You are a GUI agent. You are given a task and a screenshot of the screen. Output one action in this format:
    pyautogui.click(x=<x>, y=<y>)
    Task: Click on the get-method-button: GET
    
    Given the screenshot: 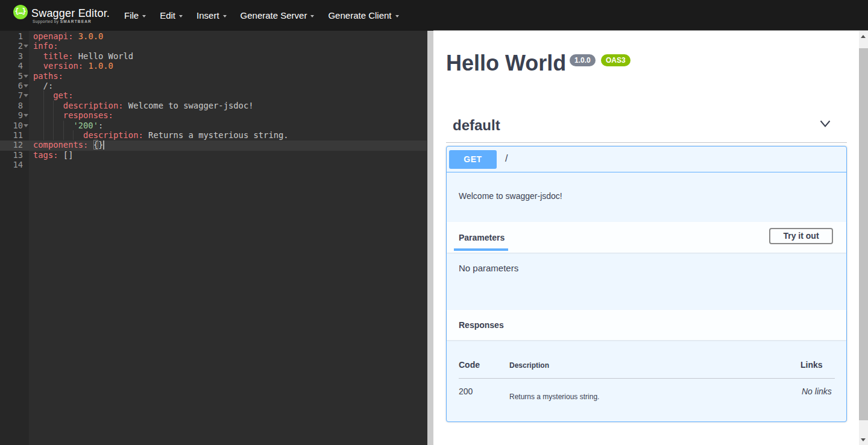 What is the action you would take?
    pyautogui.click(x=473, y=159)
    